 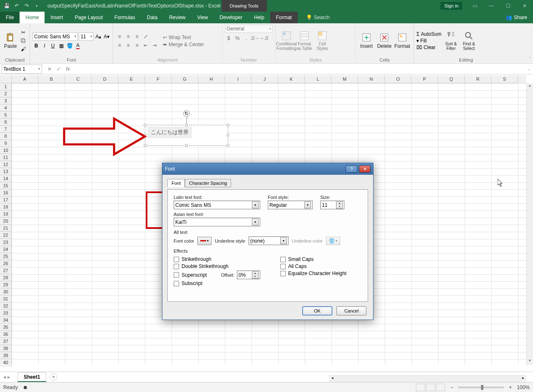 What do you see at coordinates (511, 387) in the screenshot?
I see `zoom-in-button: +` at bounding box center [511, 387].